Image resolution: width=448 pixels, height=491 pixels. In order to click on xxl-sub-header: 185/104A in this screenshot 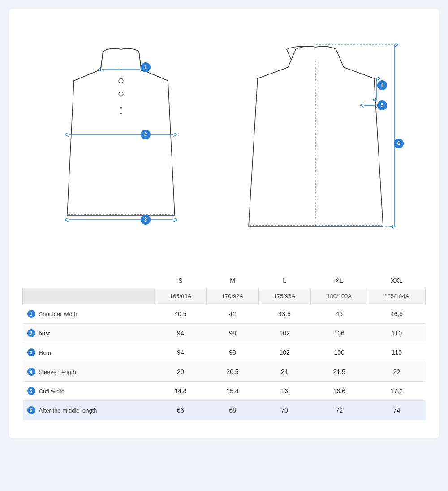, I will do `click(396, 296)`.